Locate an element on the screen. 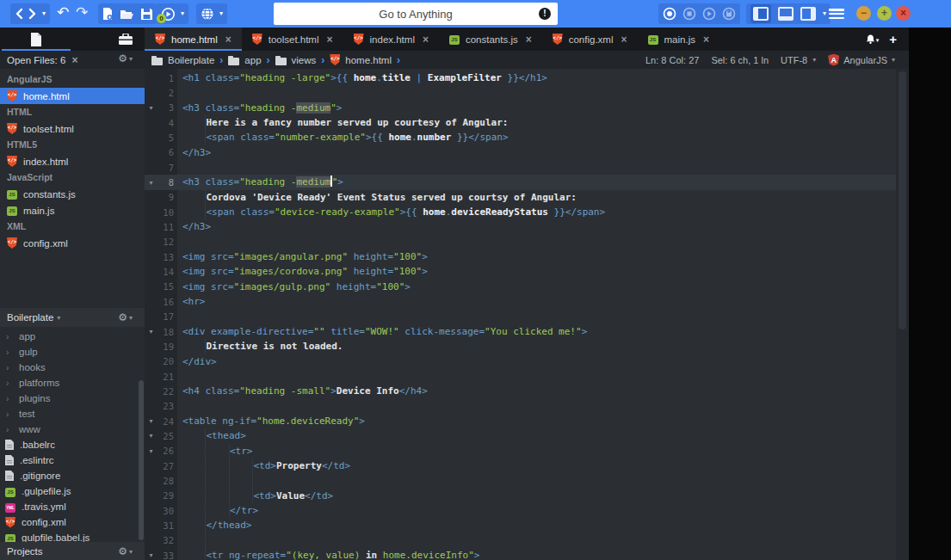  code-line: 19 Directive is not loaded. is located at coordinates (520, 346).